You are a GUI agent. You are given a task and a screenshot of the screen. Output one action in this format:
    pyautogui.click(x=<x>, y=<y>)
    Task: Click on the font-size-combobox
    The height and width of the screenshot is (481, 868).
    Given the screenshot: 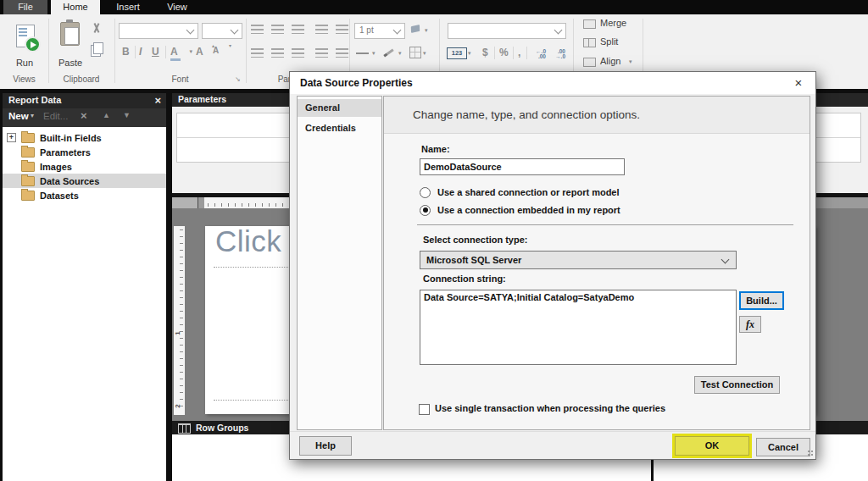 What is the action you would take?
    pyautogui.click(x=222, y=30)
    